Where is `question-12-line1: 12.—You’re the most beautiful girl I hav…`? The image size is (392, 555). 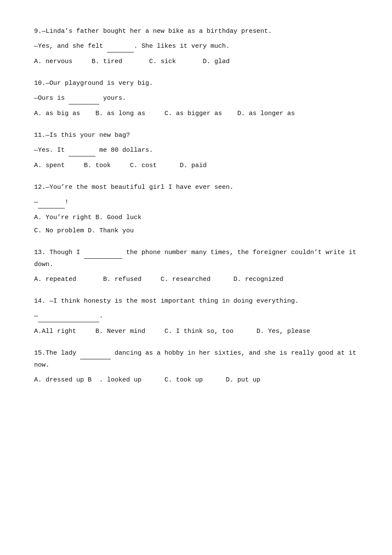
question-12-line1: 12.—You’re the most beautiful girl I hav… is located at coordinates (196, 188).